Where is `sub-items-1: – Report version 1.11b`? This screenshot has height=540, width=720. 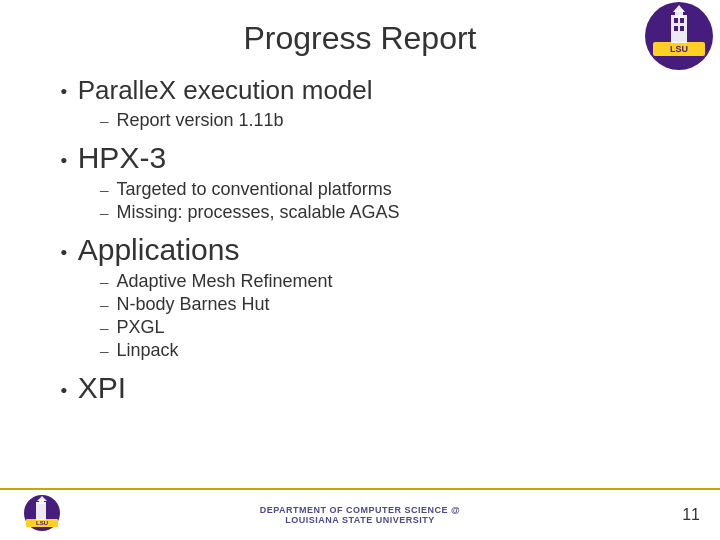 sub-items-1: – Report version 1.11b is located at coordinates (370, 120).